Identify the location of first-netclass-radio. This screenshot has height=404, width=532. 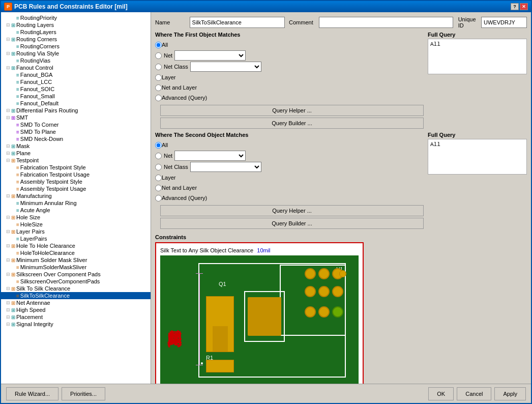
(159, 67).